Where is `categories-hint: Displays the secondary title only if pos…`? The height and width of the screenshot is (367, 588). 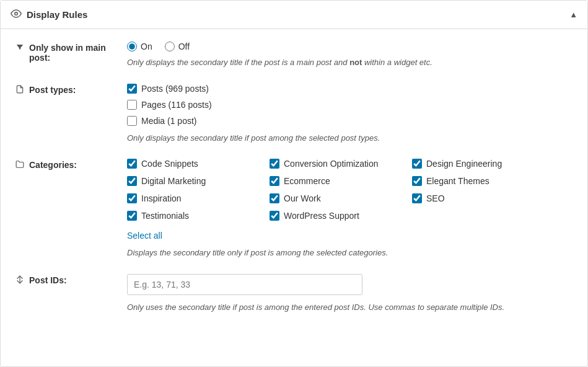
categories-hint: Displays the secondary title only if pos… is located at coordinates (349, 253).